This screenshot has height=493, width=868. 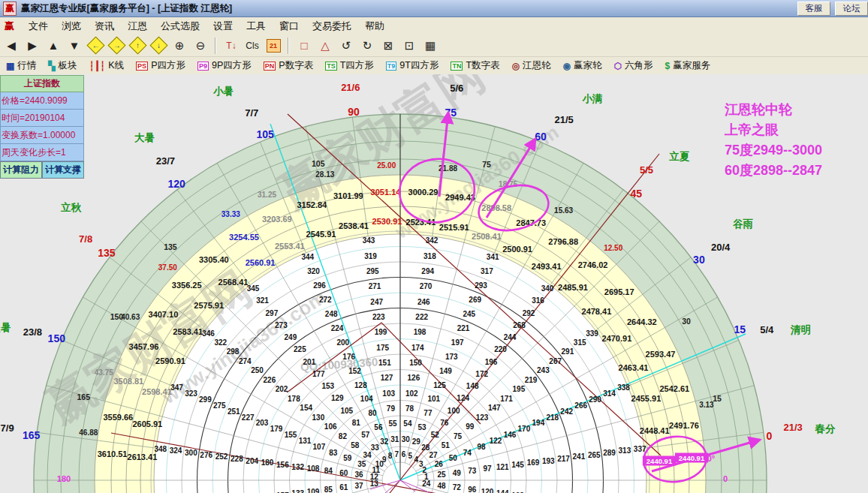 I want to click on svg-text: 247, so click(x=377, y=302).